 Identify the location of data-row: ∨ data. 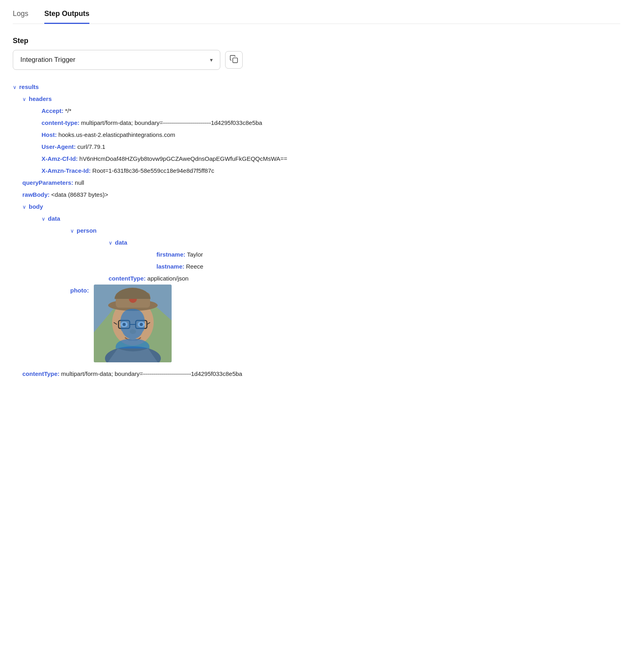
(331, 219).